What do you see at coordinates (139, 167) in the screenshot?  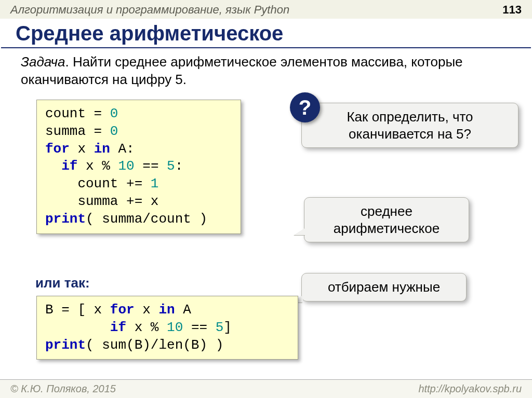 I see `code-block-1: count = 0 summa = 0 for x in A: if x % 1…` at bounding box center [139, 167].